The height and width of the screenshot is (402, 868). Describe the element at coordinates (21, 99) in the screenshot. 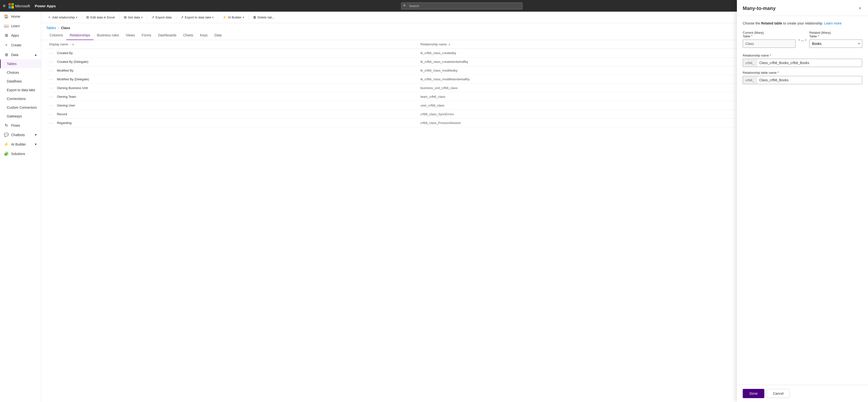

I see `sidebar-item-connections: Connections` at that location.